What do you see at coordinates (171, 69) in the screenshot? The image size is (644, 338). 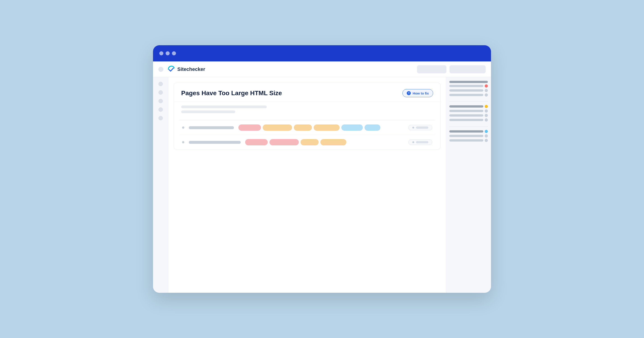 I see `logo-icon` at bounding box center [171, 69].